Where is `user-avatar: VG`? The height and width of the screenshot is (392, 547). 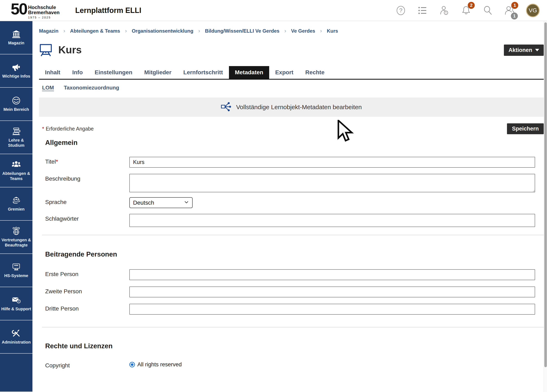
user-avatar: VG is located at coordinates (533, 11).